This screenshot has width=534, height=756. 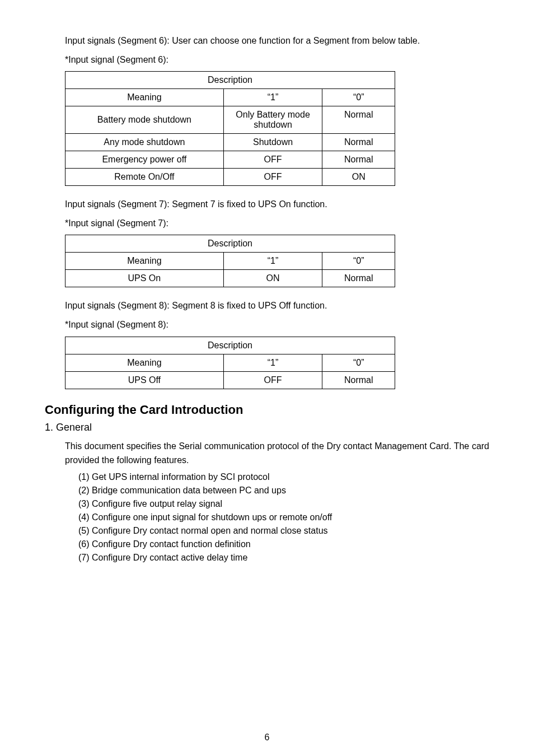 I want to click on paragraph: *Input signal (Segment 7):, so click(x=267, y=223).